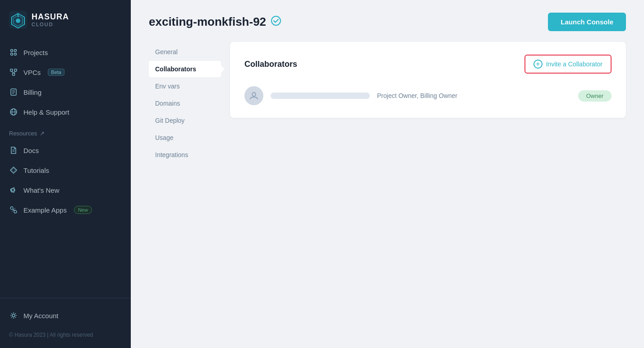  Describe the element at coordinates (14, 170) in the screenshot. I see `diamond-icon` at that location.